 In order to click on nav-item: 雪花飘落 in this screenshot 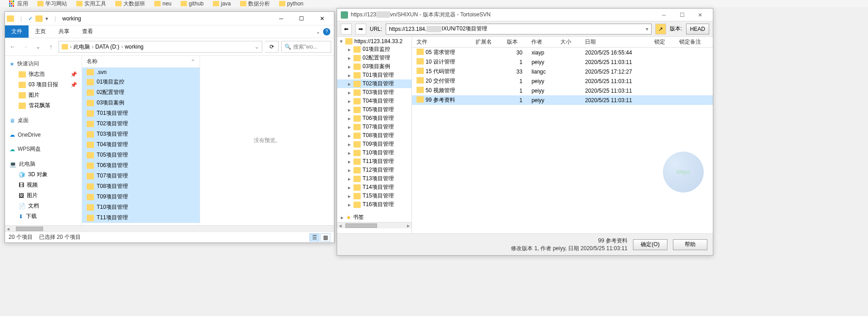, I will do `click(44, 105)`.